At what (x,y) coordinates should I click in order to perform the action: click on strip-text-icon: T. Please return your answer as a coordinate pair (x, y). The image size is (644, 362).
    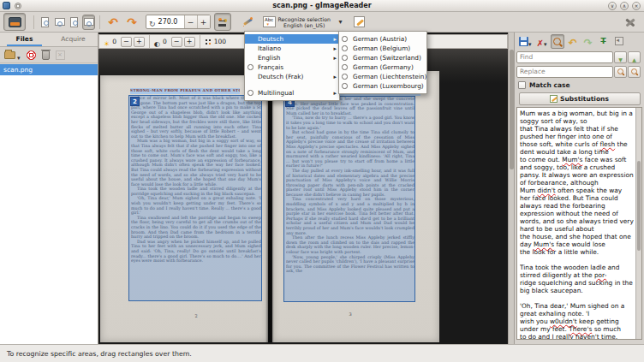
    Looking at the image, I should click on (603, 41).